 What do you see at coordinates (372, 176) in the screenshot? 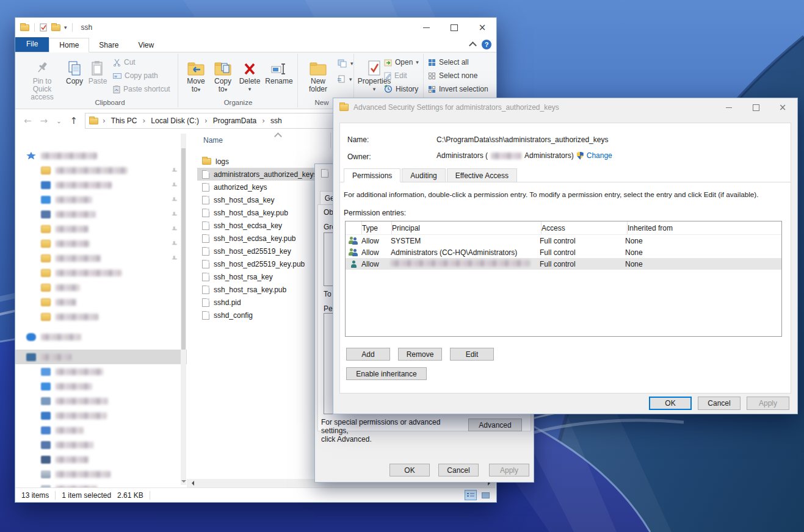
I see `tab-permissions: Permissions` at bounding box center [372, 176].